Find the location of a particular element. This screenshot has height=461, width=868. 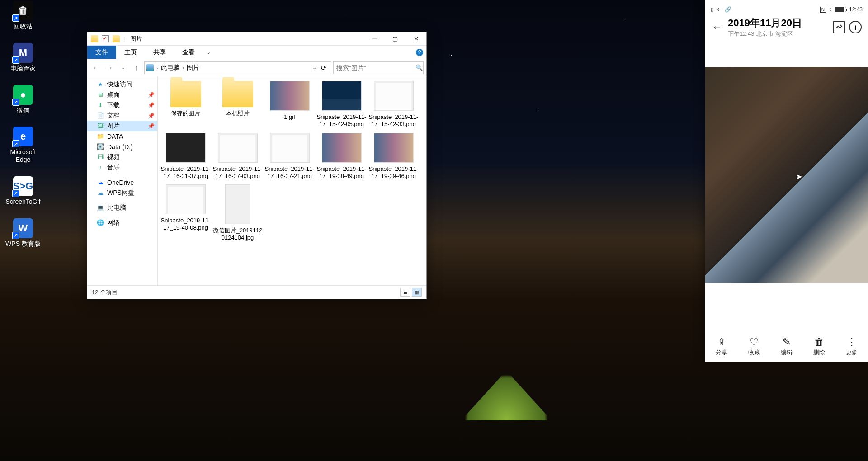

toolbar-share-button: ⇪ 分享 is located at coordinates (722, 346).